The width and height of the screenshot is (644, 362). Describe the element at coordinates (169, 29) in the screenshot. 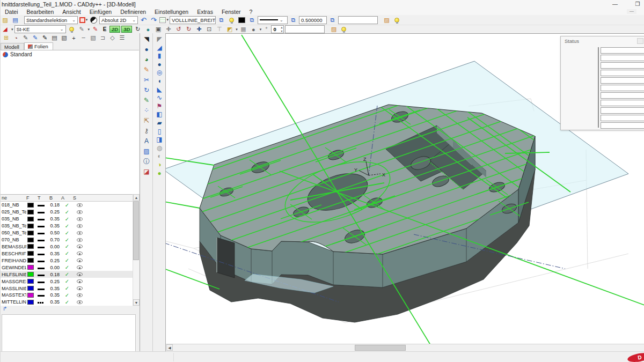

I see `pan-icon: ✚` at that location.